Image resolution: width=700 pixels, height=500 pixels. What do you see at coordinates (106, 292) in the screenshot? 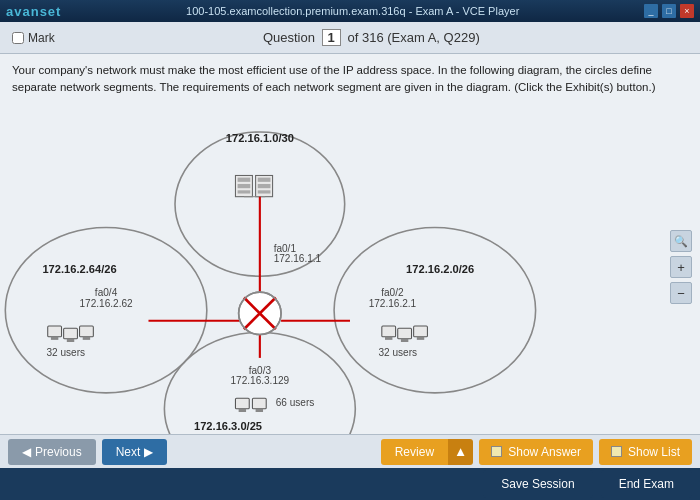
I see `svg-text: fa0/4` at bounding box center [106, 292].